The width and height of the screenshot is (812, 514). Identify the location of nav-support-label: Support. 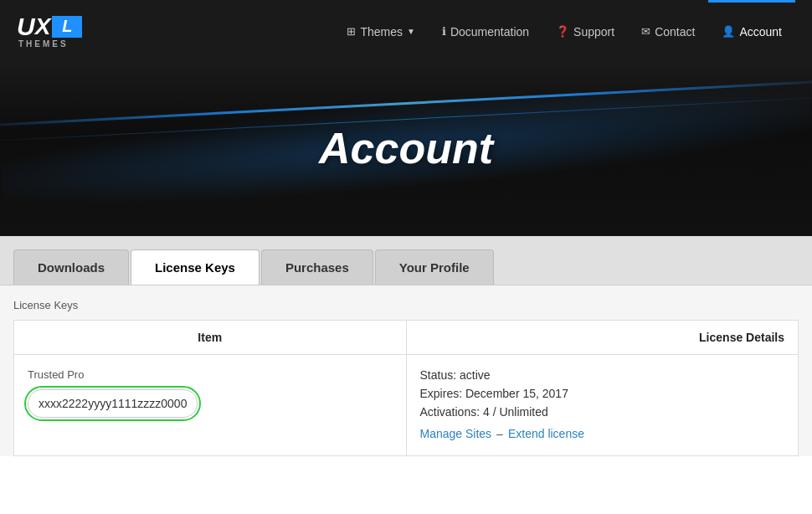
(594, 32).